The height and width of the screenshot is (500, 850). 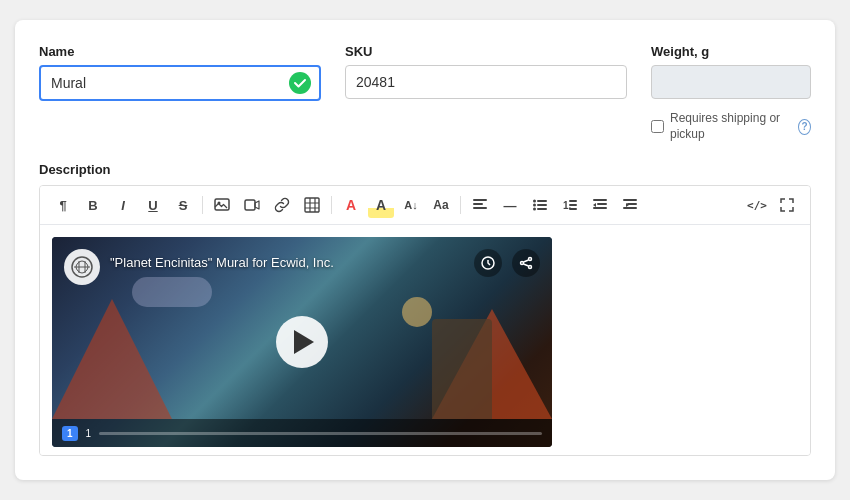 I want to click on toolbar-ol-btn: 1., so click(x=570, y=205).